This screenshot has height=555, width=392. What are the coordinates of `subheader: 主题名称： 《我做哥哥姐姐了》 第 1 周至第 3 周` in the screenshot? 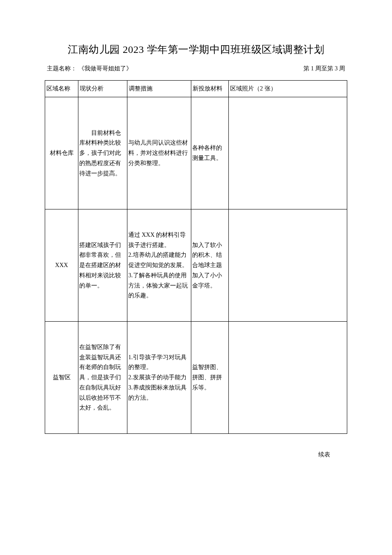 It's located at (196, 69).